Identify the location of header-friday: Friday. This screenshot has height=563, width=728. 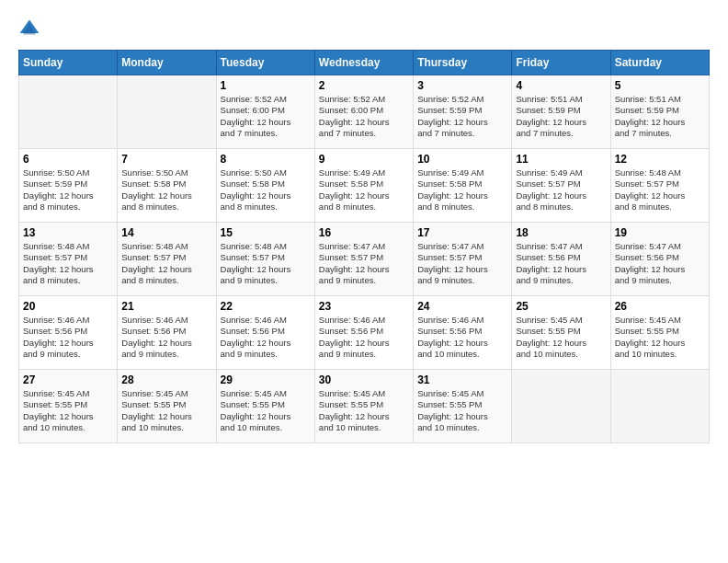
(561, 63).